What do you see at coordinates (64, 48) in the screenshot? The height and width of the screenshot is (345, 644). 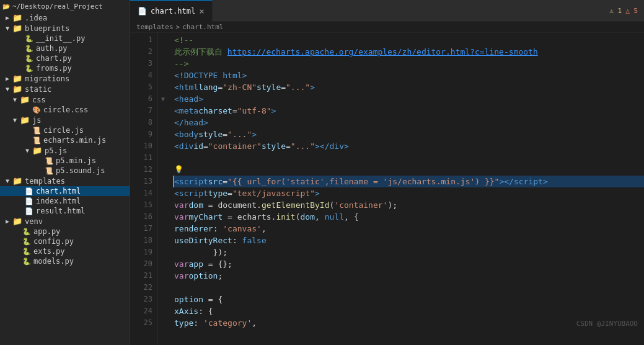 I see `sidebar-item-auth-py: 🐍 auth.py` at bounding box center [64, 48].